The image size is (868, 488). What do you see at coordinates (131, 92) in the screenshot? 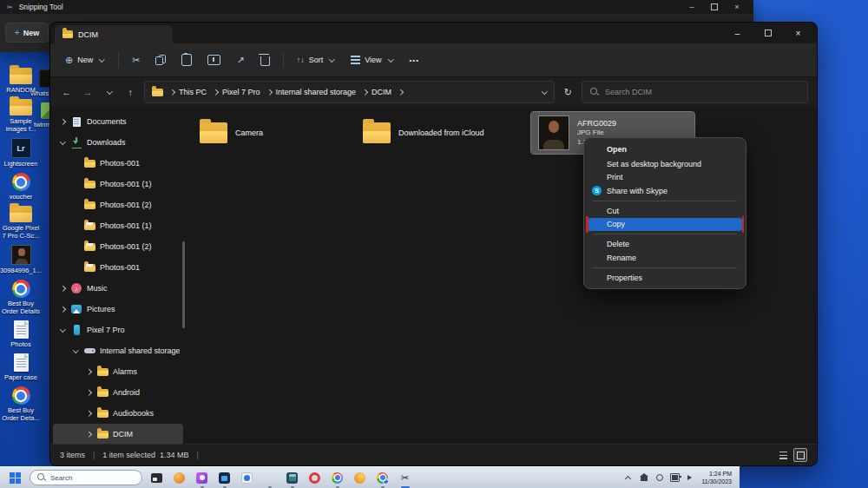
I see `up-button: ↑` at bounding box center [131, 92].